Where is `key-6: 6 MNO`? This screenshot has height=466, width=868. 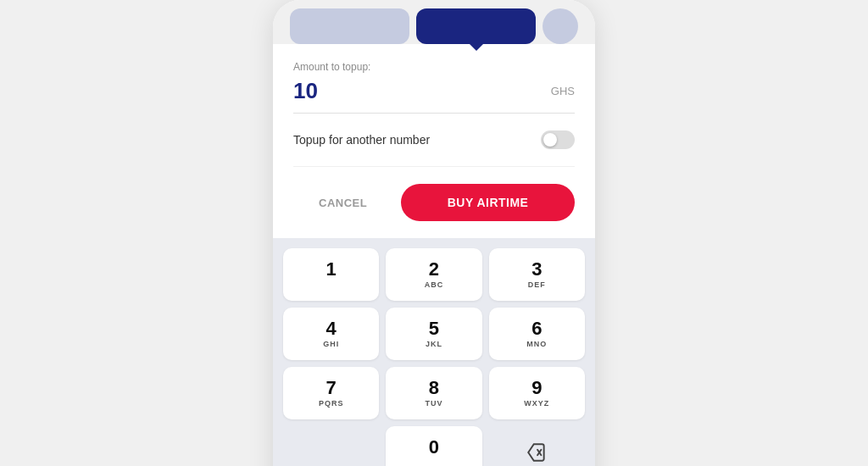
key-6: 6 MNO is located at coordinates (537, 334).